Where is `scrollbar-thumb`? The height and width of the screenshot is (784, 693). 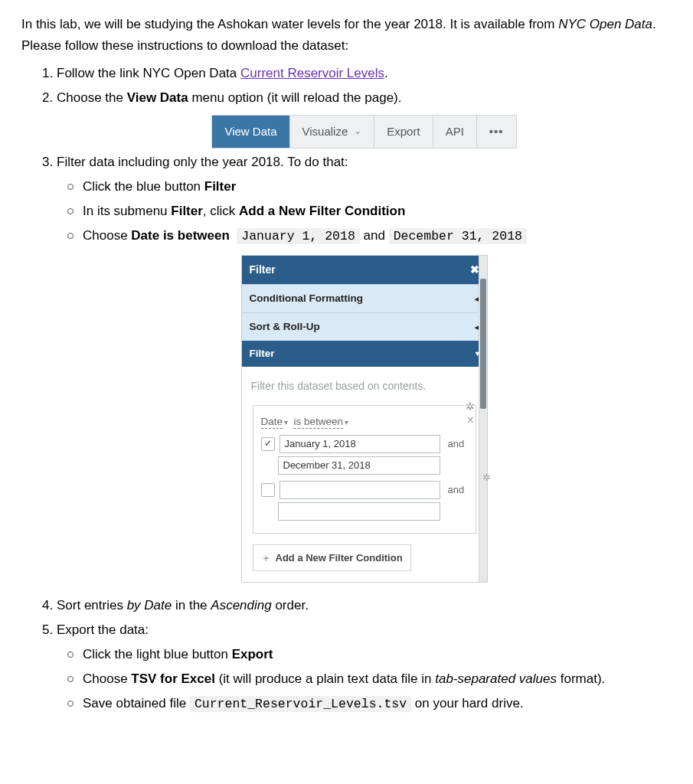 scrollbar-thumb is located at coordinates (483, 344).